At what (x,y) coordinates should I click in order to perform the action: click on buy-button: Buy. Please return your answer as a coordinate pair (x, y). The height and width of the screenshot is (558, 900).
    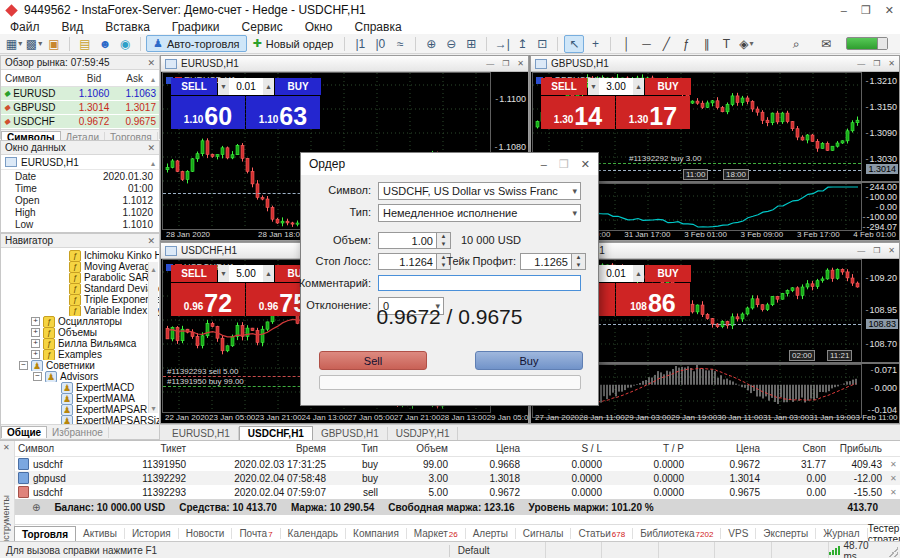
    Looking at the image, I should click on (529, 360).